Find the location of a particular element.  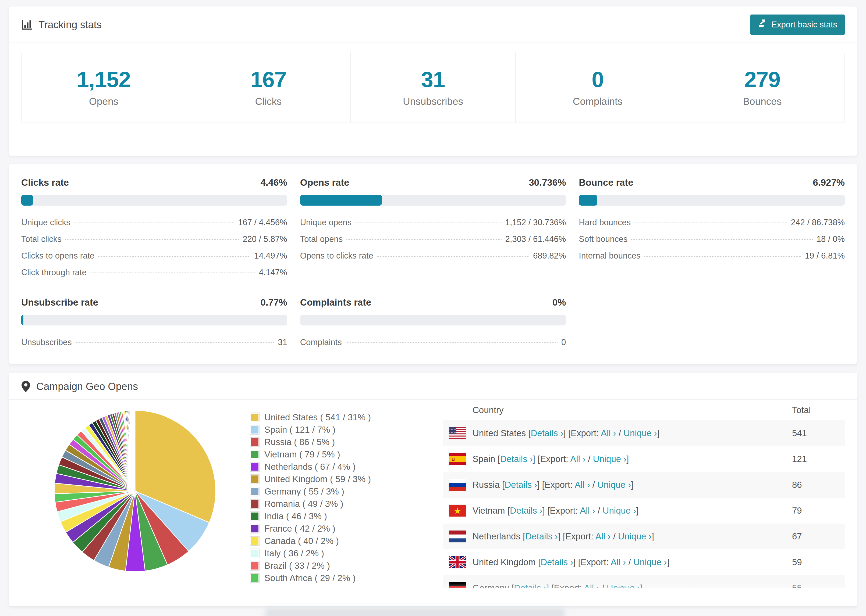

stat-value: 167 is located at coordinates (268, 80).